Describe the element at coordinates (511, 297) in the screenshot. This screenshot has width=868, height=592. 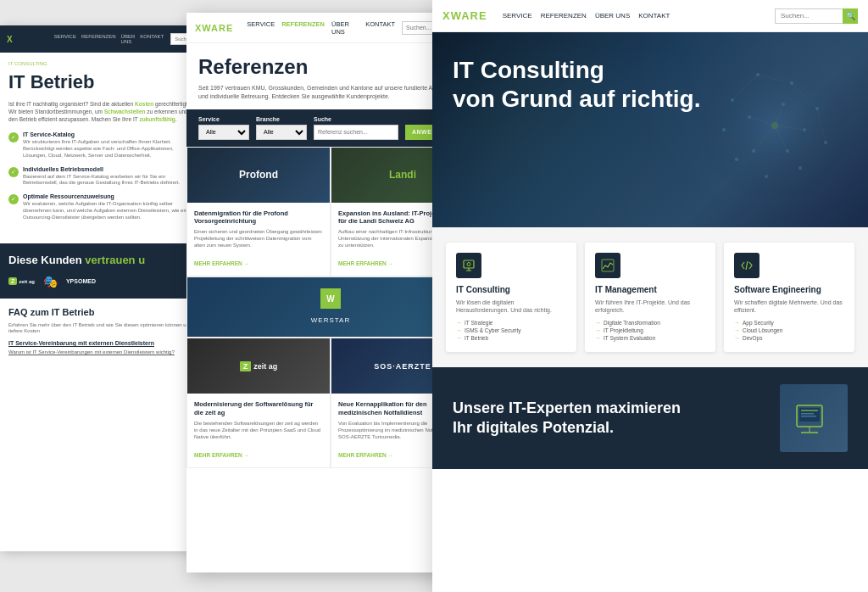
I see `service-card-consulting: IT Consulting Wir lösen die digitalen He…` at that location.